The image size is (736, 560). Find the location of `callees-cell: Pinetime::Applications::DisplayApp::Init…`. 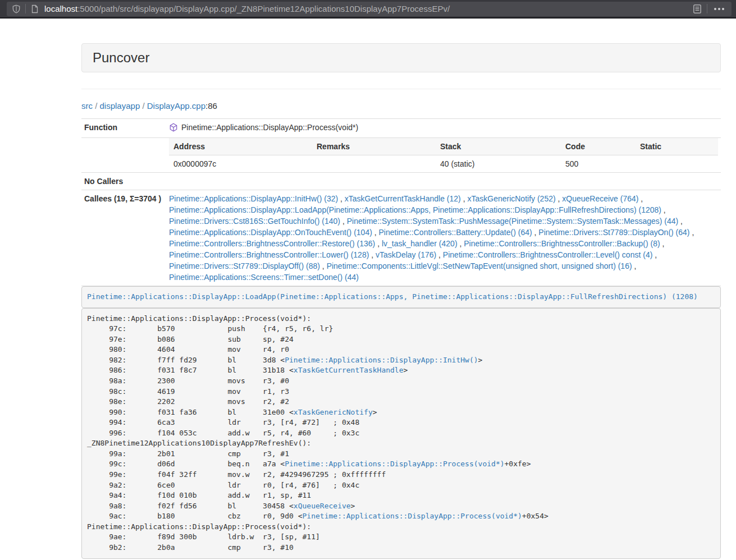

callees-cell: Pinetime::Applications::DisplayApp::Init… is located at coordinates (444, 238).